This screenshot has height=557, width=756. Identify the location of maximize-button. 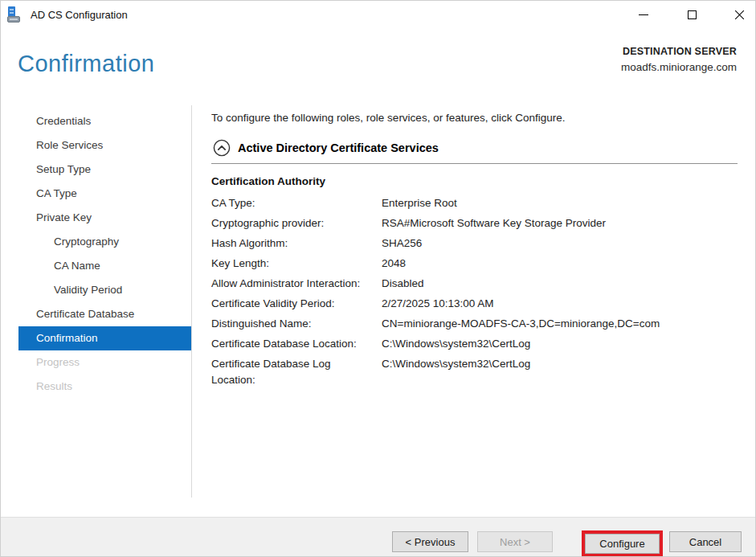
(692, 14).